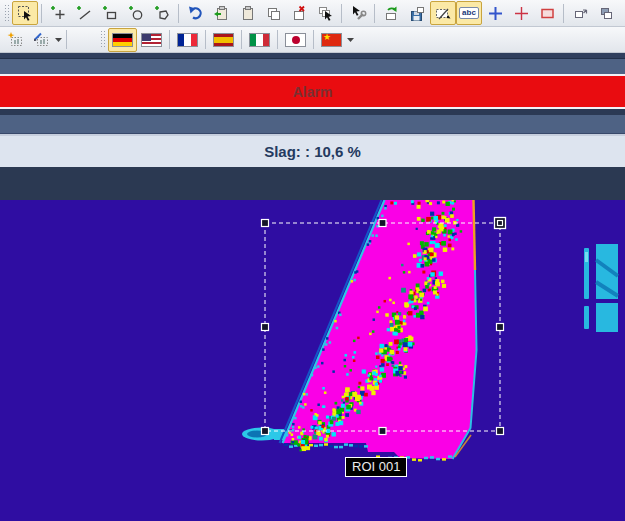 The image size is (625, 521). What do you see at coordinates (299, 13) in the screenshot?
I see `delete-shape-button` at bounding box center [299, 13].